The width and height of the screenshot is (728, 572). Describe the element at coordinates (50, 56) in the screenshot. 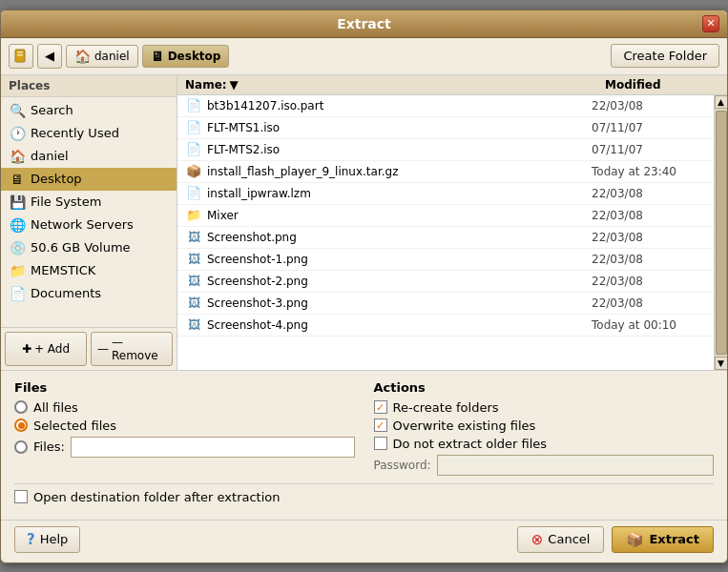

I see `back-button: ◀` at that location.